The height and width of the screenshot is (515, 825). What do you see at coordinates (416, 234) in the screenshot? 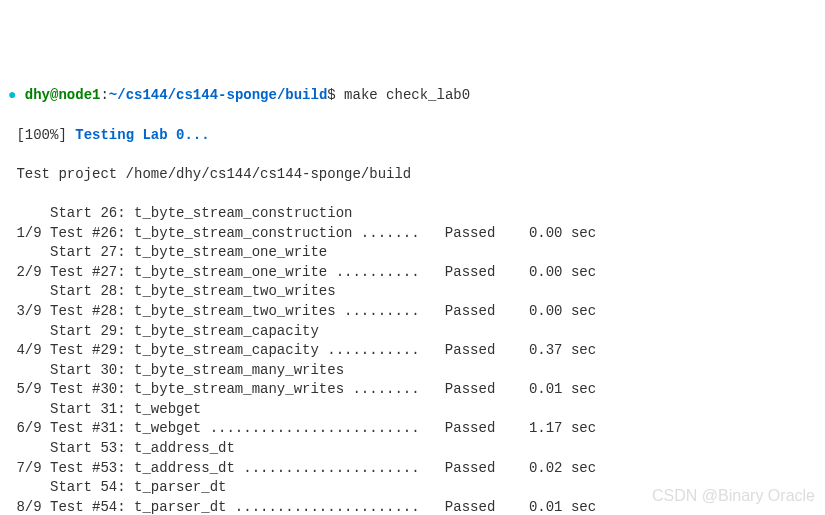
I see `test-result-line: 1/9 Test #26: t_byte_stream_construction…` at bounding box center [416, 234].